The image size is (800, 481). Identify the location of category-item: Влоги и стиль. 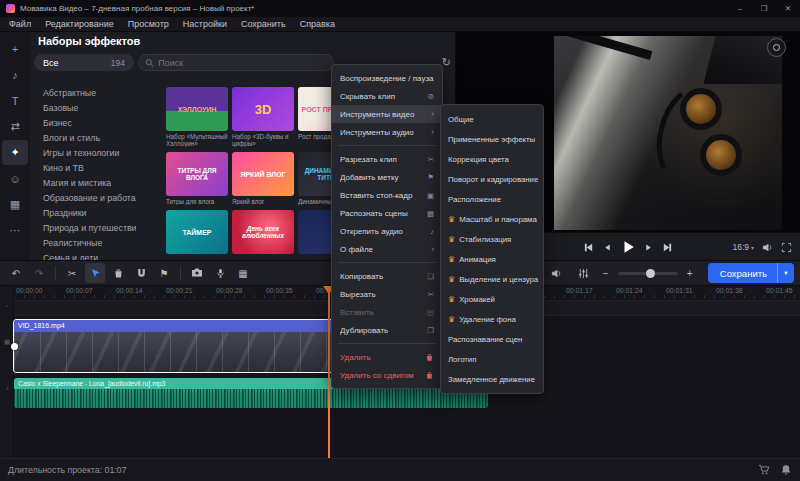
(85, 138).